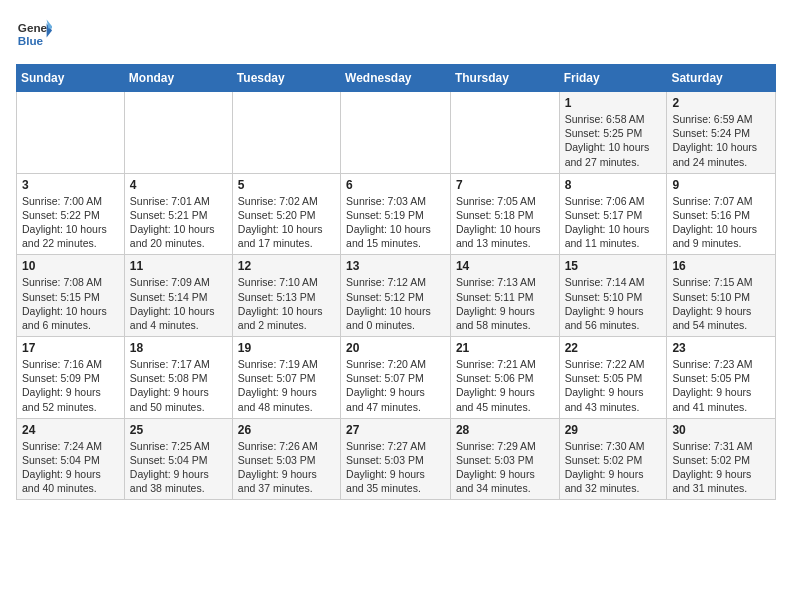 The height and width of the screenshot is (612, 792). Describe the element at coordinates (34, 34) in the screenshot. I see `logo-icon: General Blue` at that location.